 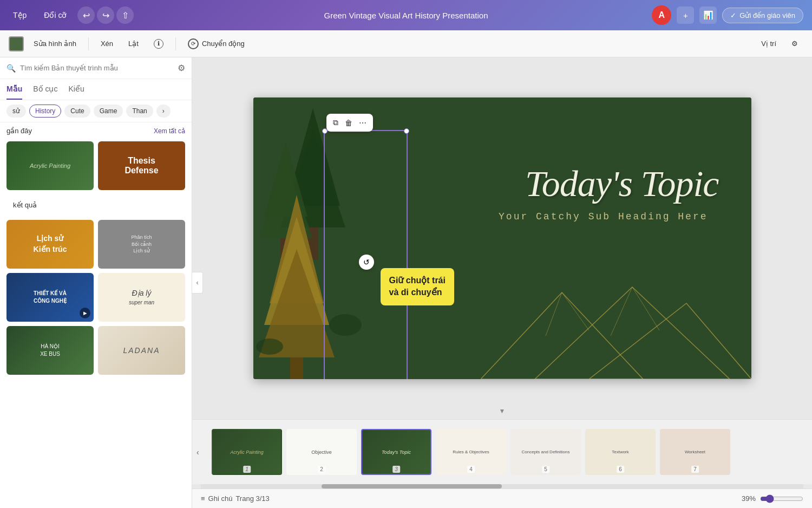 What do you see at coordinates (349, 123) in the screenshot?
I see `delete-button: 🗑` at bounding box center [349, 123].